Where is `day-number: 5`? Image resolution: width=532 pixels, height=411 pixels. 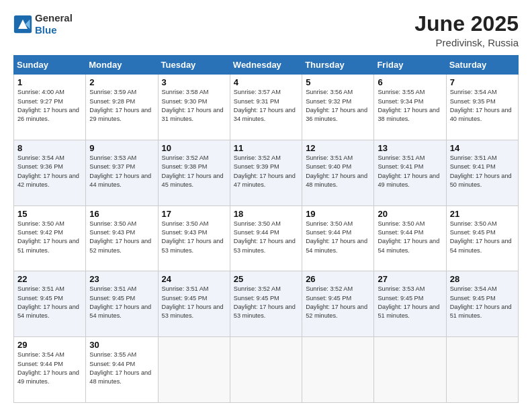
day-number: 5 is located at coordinates (338, 82).